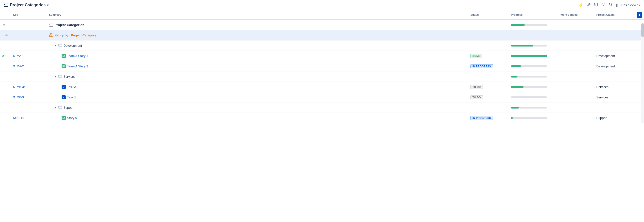 The image size is (644, 222). Describe the element at coordinates (18, 66) in the screenshot. I see `stma2-key-link: STMA-2` at that location.